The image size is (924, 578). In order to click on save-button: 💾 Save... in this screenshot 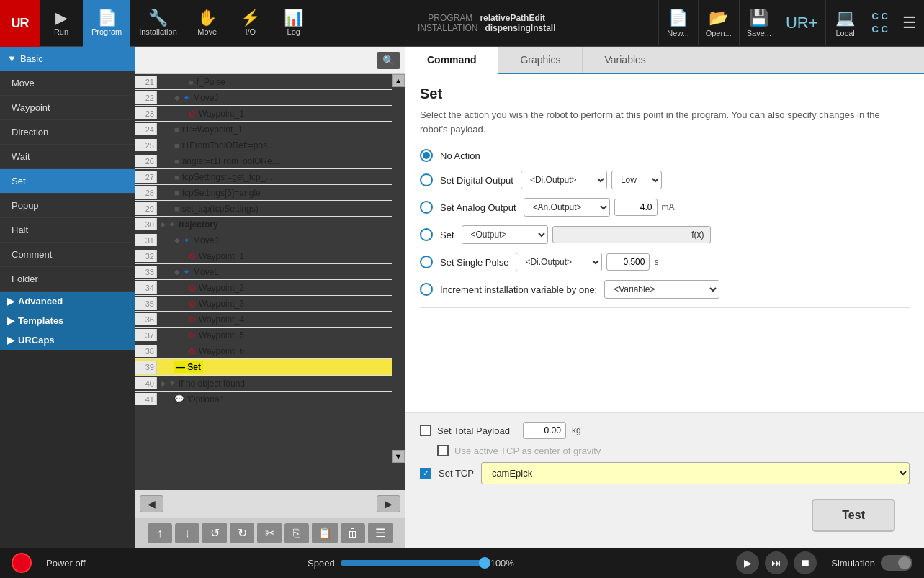, I will do `click(759, 23)`.